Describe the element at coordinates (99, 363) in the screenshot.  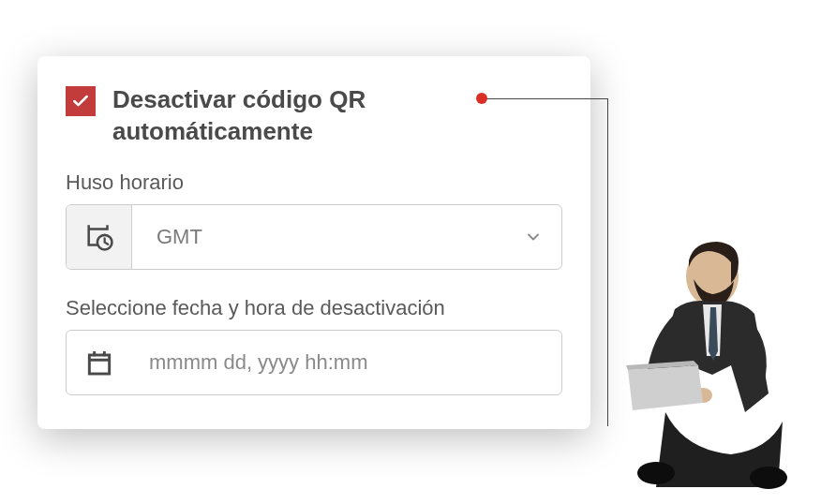
I see `calendar-icon-box` at that location.